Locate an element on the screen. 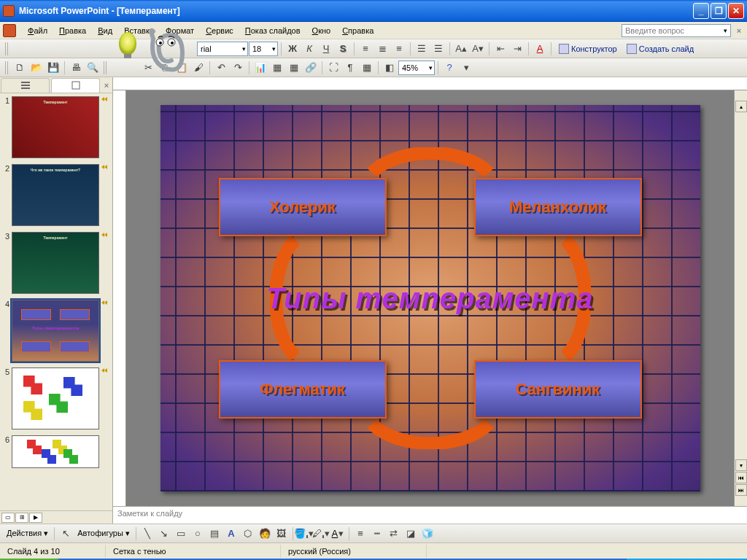 Image resolution: width=747 pixels, height=560 pixels. line-color-button: 🖊▾ is located at coordinates (321, 534).